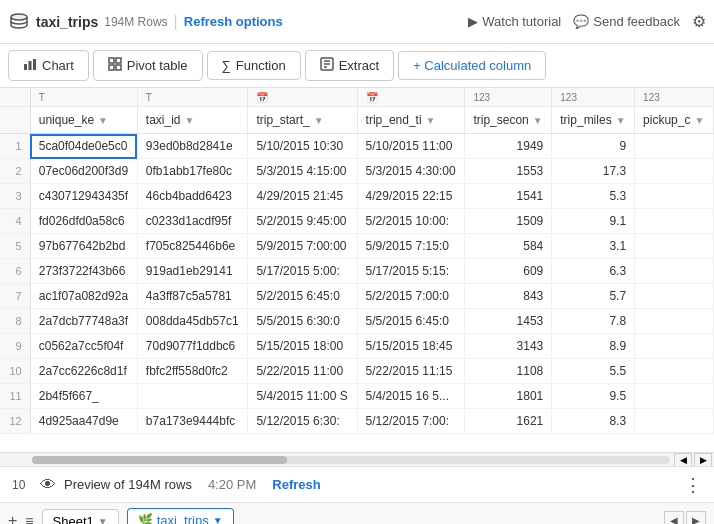  I want to click on table-cell: 3.1, so click(594, 246).